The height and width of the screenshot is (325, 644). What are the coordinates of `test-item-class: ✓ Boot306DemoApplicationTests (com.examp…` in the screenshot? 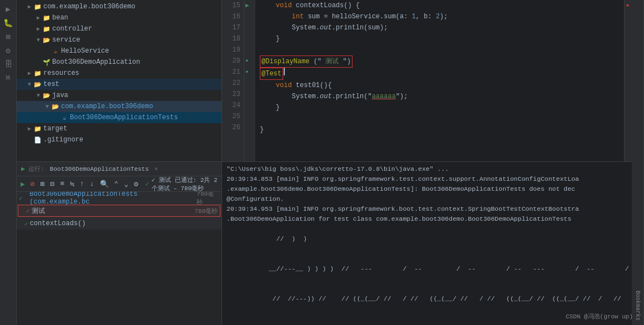 It's located at (119, 198).